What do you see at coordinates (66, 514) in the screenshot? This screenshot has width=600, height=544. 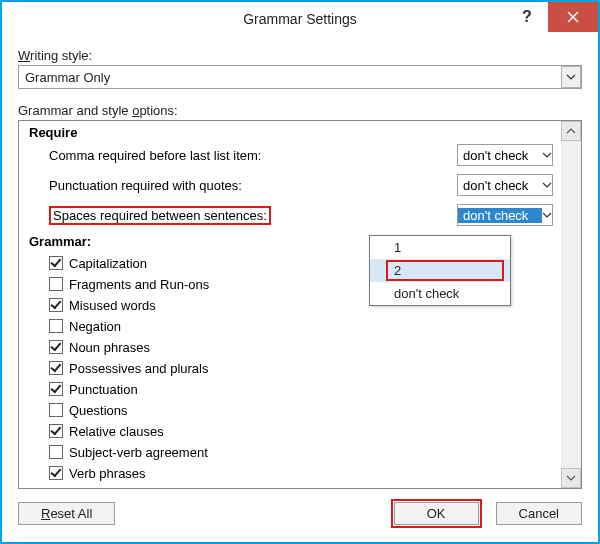 I see `reset-all-button: Reset All` at bounding box center [66, 514].